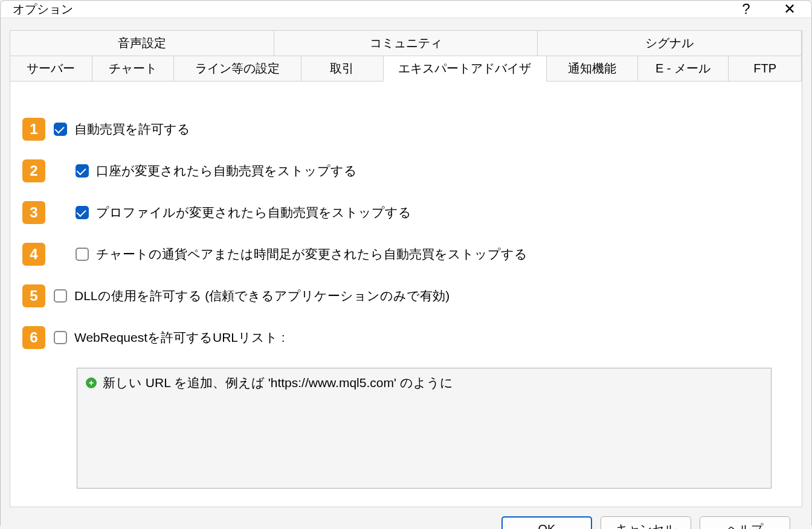 This screenshot has width=812, height=529. What do you see at coordinates (43, 10) in the screenshot?
I see `dialog-title: オプション` at bounding box center [43, 10].